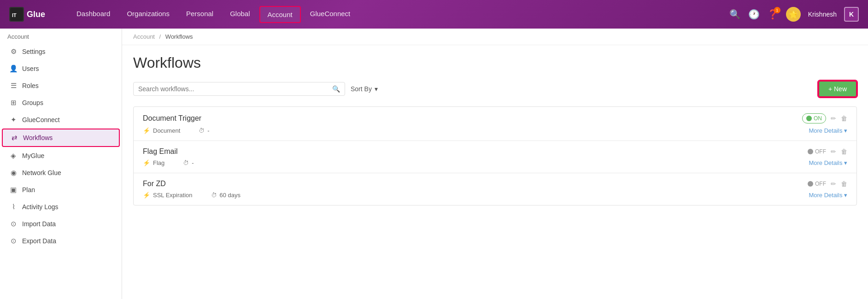  I want to click on sidebar-item-activity-logs: ⌇ Activity Logs, so click(61, 207).